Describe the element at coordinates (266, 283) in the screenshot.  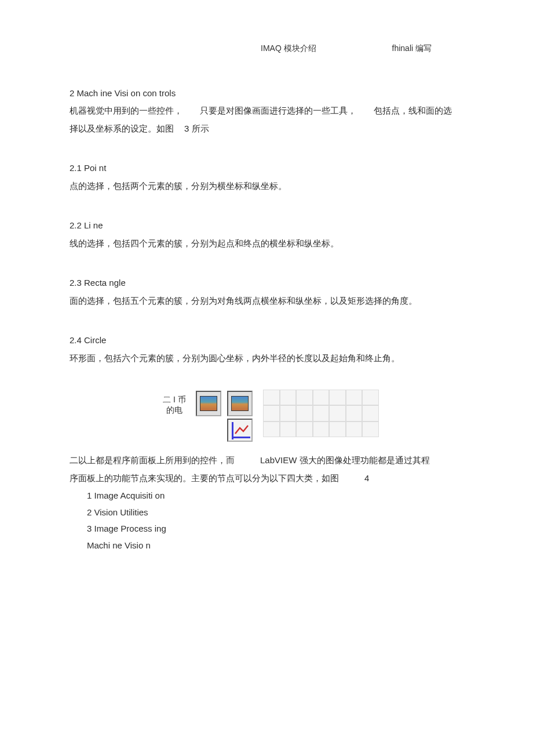
I see `section-2-3-title: 2.3 Recta ngle` at that location.